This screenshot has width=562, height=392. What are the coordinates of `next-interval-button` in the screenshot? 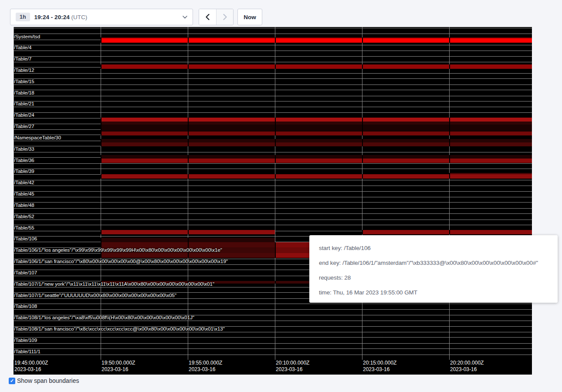 It's located at (225, 17).